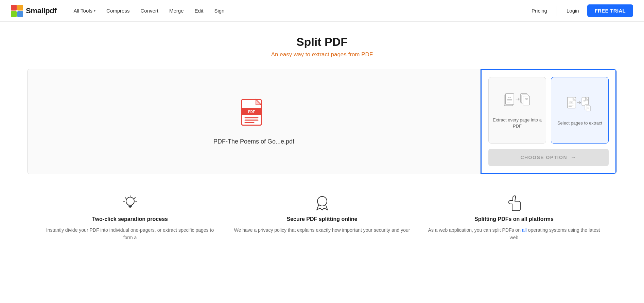 This screenshot has height=303, width=644. Describe the element at coordinates (514, 218) in the screenshot. I see `feature-platforms: Splitting PDFs on all platforms As a web…` at that location.